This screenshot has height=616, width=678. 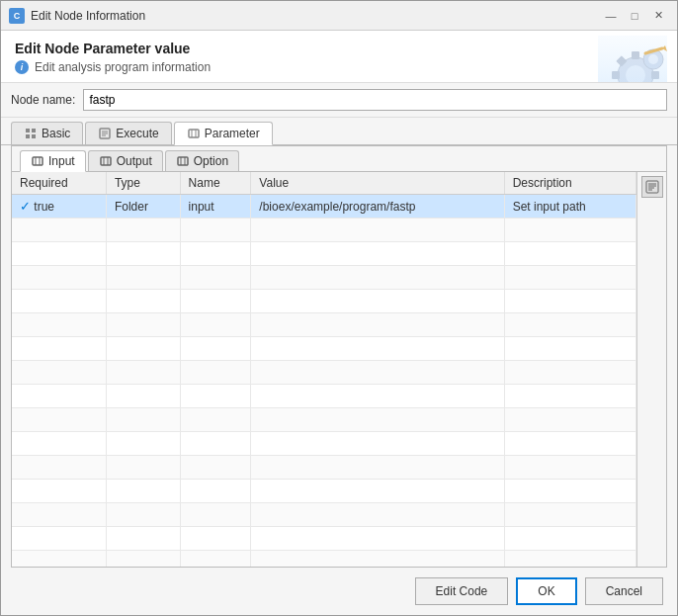 What do you see at coordinates (339, 101) in the screenshot?
I see `node-name-row: Node name:` at bounding box center [339, 101].